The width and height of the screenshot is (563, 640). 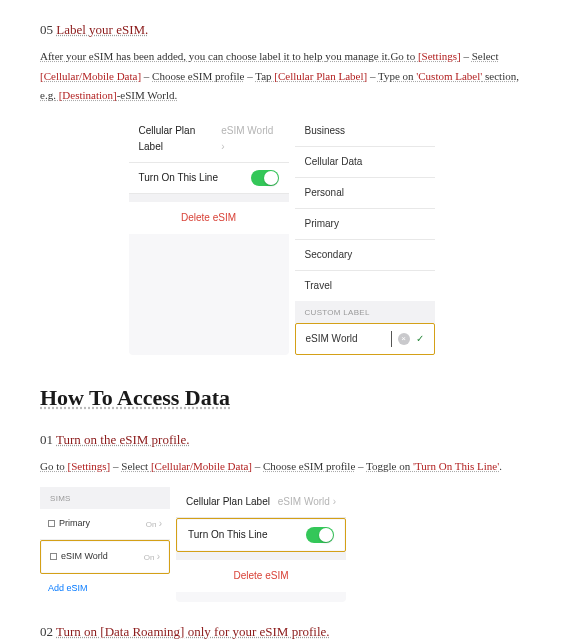 I want to click on step-01-heading: 01 Turn on the eSIM profile., so click(x=282, y=440).